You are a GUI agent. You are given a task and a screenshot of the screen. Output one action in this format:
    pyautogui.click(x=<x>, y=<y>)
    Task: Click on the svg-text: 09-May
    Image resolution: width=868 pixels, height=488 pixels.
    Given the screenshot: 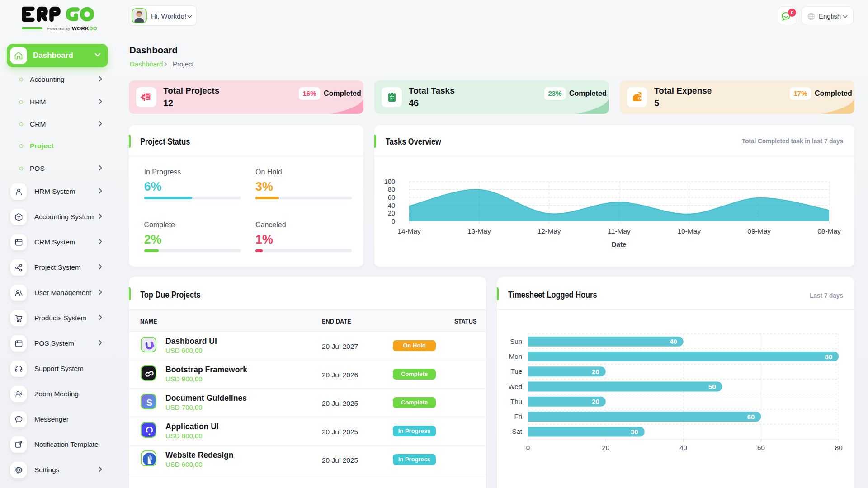 What is the action you would take?
    pyautogui.click(x=759, y=231)
    